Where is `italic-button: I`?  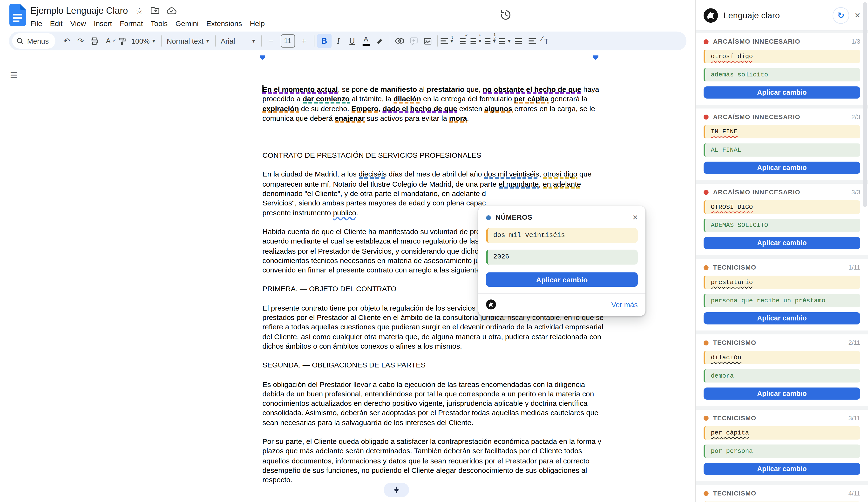
italic-button: I is located at coordinates (338, 41).